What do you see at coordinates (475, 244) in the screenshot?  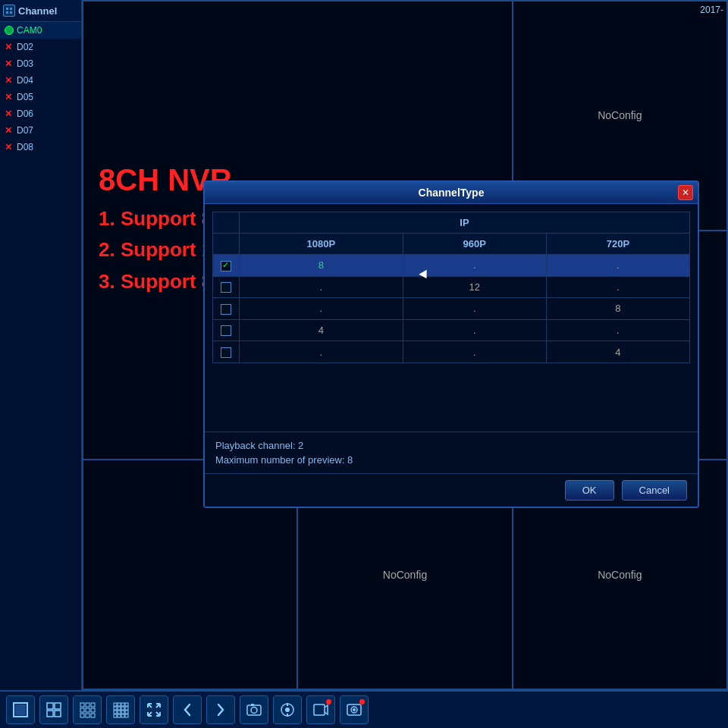 I see `col-960p: 960P` at bounding box center [475, 244].